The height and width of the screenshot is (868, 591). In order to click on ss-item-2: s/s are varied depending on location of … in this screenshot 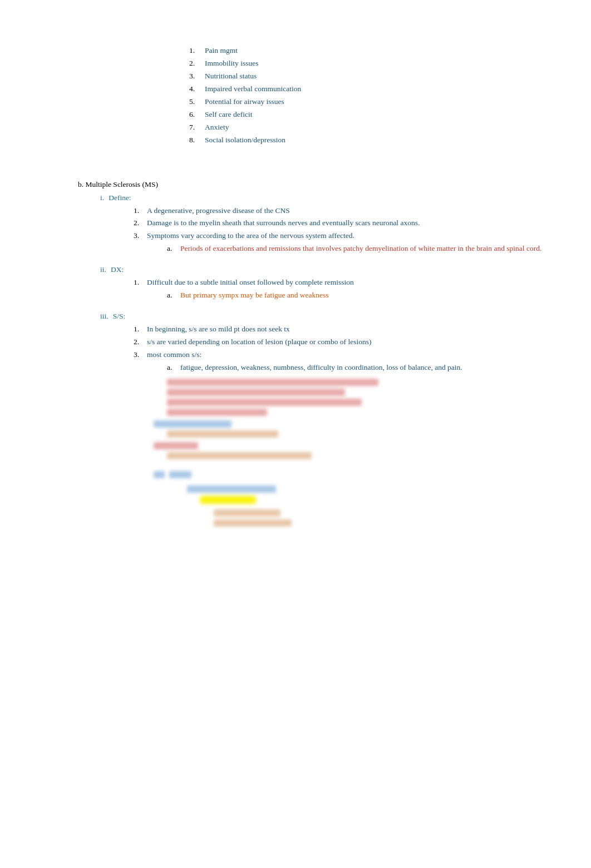, I will do `click(346, 343)`.